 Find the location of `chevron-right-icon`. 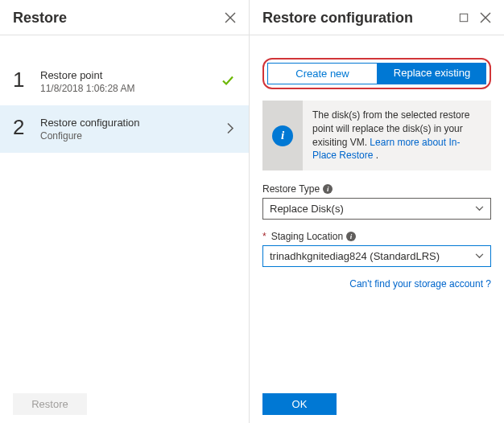

chevron-right-icon is located at coordinates (230, 129).